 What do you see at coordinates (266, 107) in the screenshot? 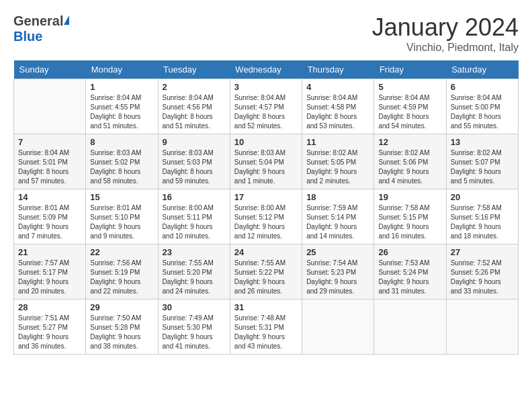
I see `week-row-1: 1Sunrise: 8:04 AM Sunset: 4:55 PM Daylig…` at bounding box center [266, 107].